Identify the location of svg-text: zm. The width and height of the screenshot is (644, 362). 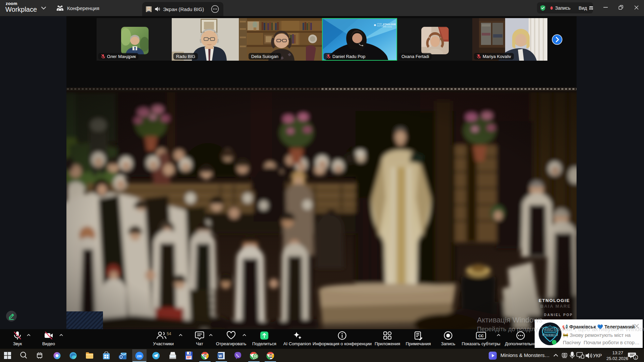
(140, 356).